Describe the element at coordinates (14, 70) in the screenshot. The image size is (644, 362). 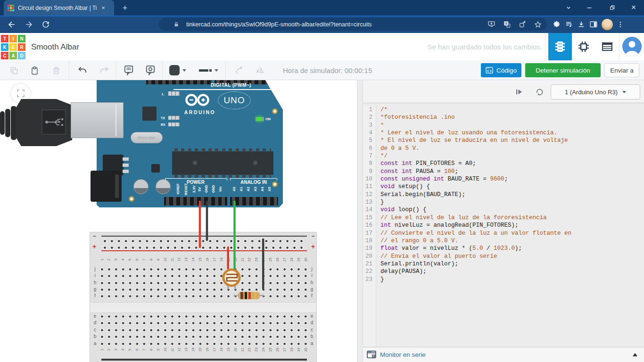
I see `copy-icon` at that location.